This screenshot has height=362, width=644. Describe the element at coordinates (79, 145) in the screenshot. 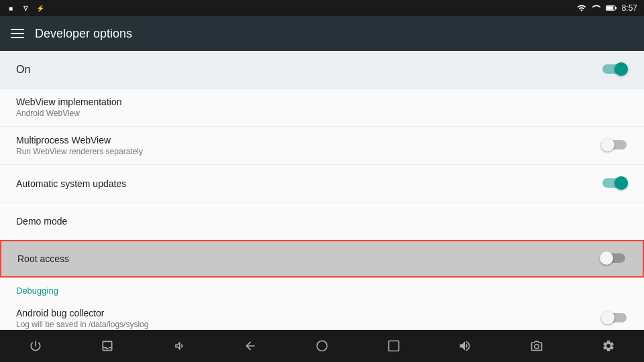

I see `multiprocess-text: Multiprocess WebView Run WebView rendere…` at that location.